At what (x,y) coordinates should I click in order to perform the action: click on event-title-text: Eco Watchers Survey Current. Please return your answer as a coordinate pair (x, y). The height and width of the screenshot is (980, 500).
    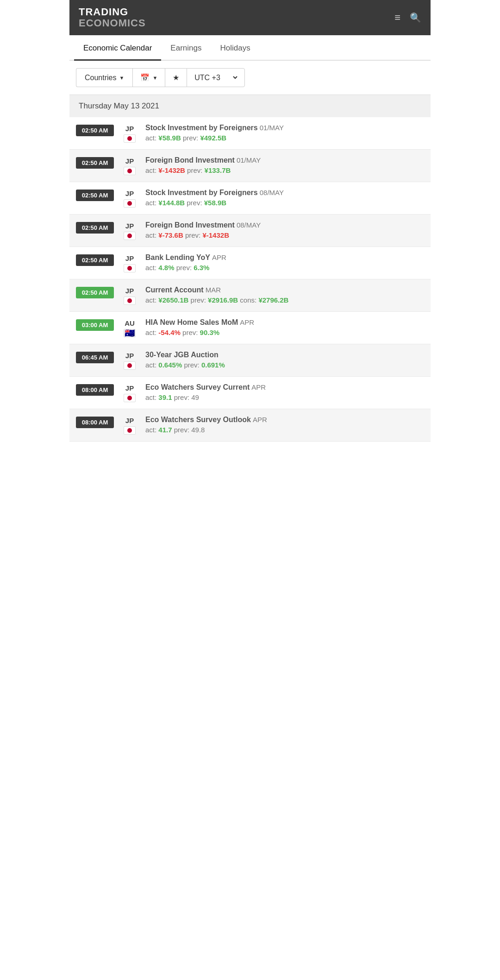
    Looking at the image, I should click on (197, 387).